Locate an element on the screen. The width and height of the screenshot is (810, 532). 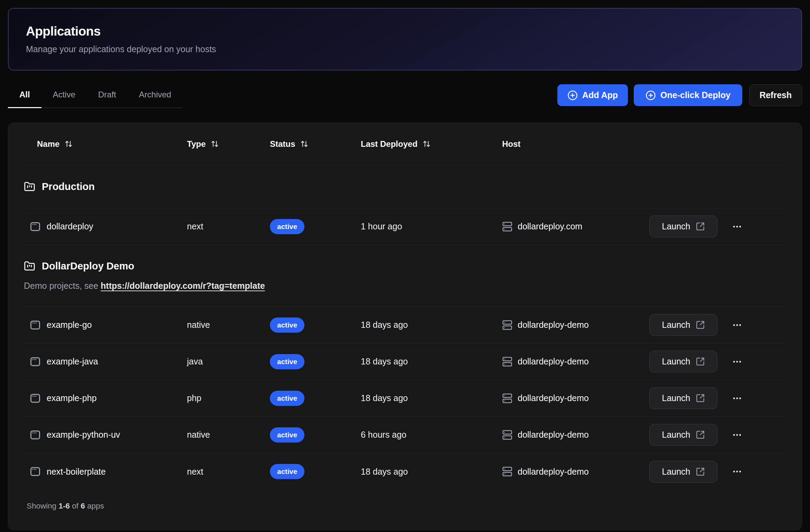
table-header-row: Name Type Status Last Deployed Host is located at coordinates (405, 144).